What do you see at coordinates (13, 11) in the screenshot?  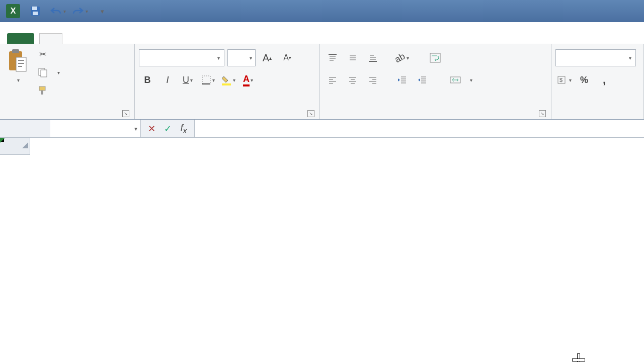 I see `app-icon: X` at bounding box center [13, 11].